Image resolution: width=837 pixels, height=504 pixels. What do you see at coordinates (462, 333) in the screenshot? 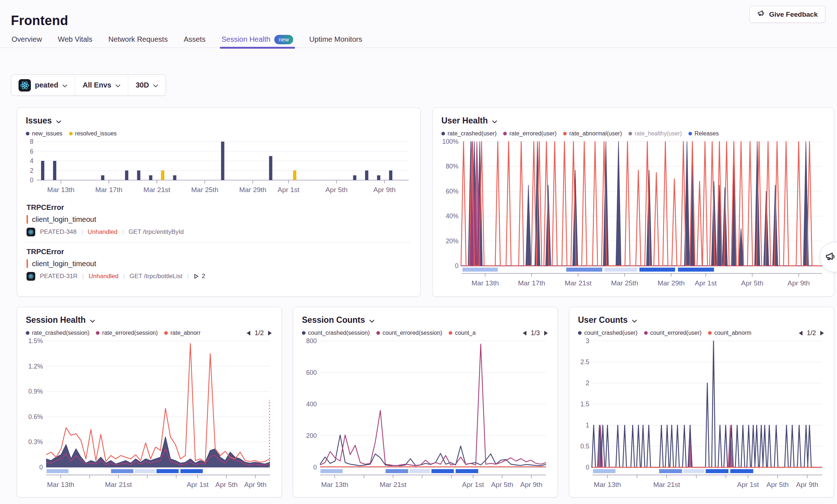
I see `legend-item: count_a` at bounding box center [462, 333].